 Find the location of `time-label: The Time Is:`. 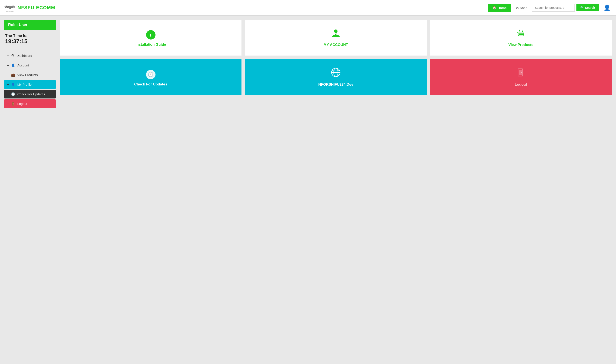

time-label: The Time Is: is located at coordinates (30, 36).